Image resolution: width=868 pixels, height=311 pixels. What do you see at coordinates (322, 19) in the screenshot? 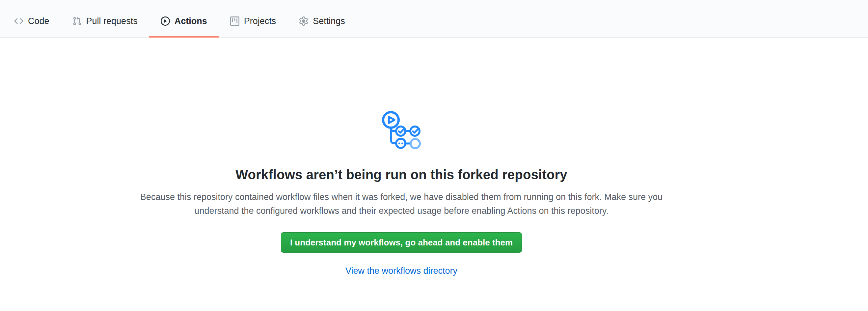
I see `tab-settings: Settings` at bounding box center [322, 19].